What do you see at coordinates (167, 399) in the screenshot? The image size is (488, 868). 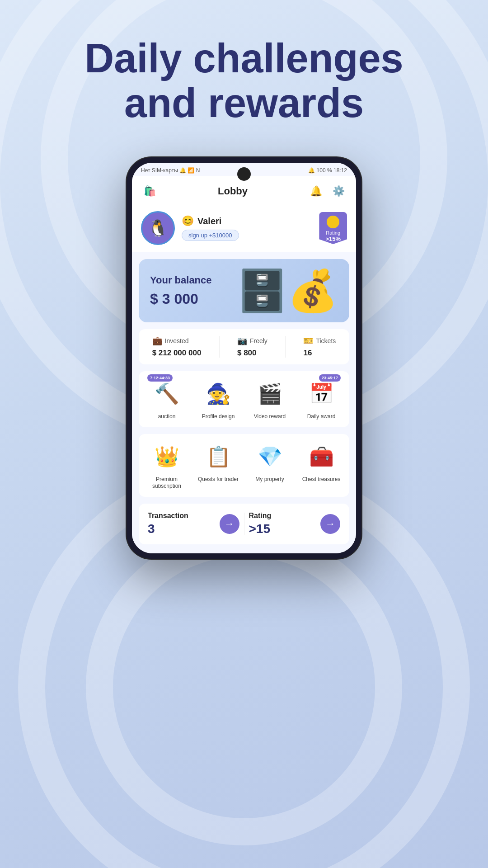 I see `grid-item-auction: 7:12:44:33 🔨 auction` at bounding box center [167, 399].